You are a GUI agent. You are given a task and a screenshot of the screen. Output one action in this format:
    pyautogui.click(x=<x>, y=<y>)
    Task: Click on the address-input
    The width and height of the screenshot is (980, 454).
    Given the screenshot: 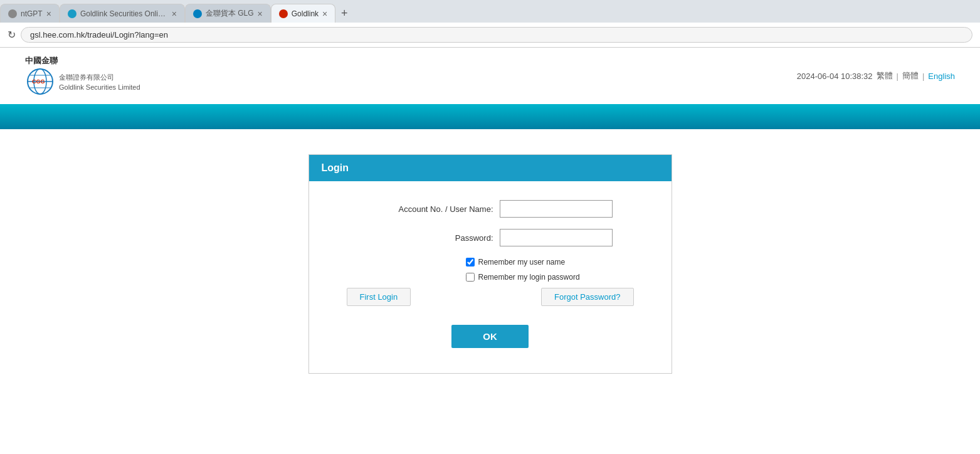 What is the action you would take?
    pyautogui.click(x=497, y=35)
    